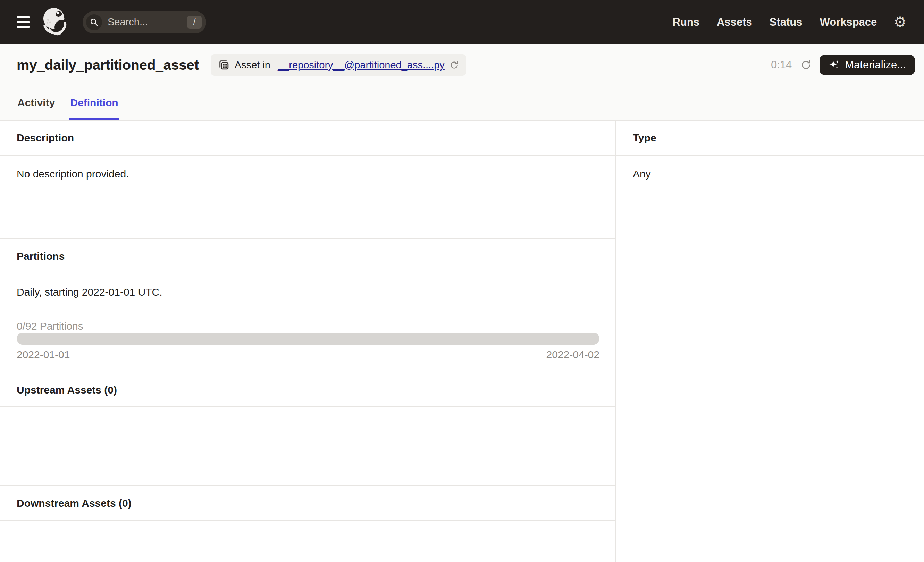 The image size is (924, 562). Describe the element at coordinates (308, 503) in the screenshot. I see `downstream-assets-header: Downstream Assets (0)` at that location.